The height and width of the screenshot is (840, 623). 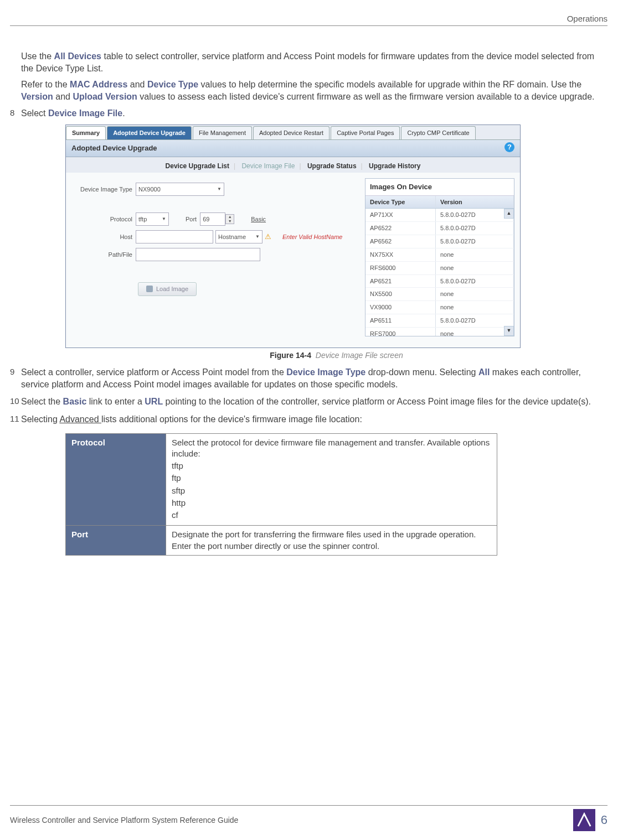 I want to click on protocol-options-list: tftpftpsftphttpcf, so click(x=331, y=490).